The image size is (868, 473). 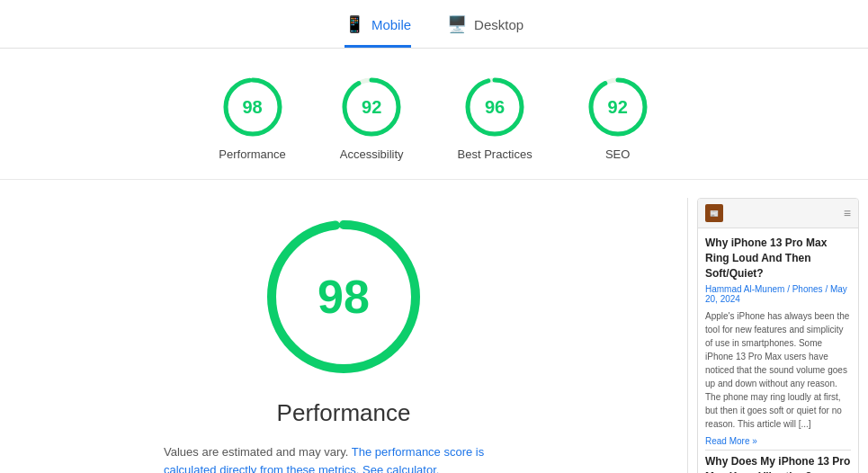 What do you see at coordinates (618, 107) in the screenshot?
I see `score-circle-seo: 92` at bounding box center [618, 107].